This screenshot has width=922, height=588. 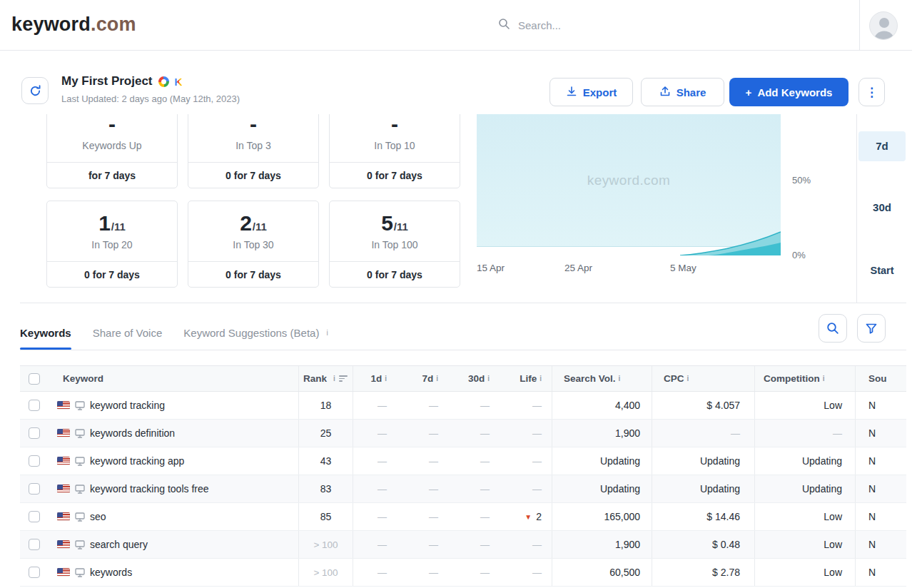 What do you see at coordinates (74, 24) in the screenshot?
I see `brand-logo: keyword.com` at bounding box center [74, 24].